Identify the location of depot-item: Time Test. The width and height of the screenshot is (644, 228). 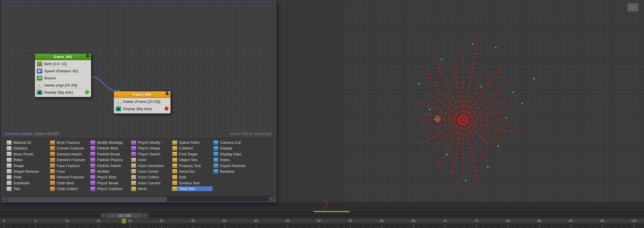
(192, 189).